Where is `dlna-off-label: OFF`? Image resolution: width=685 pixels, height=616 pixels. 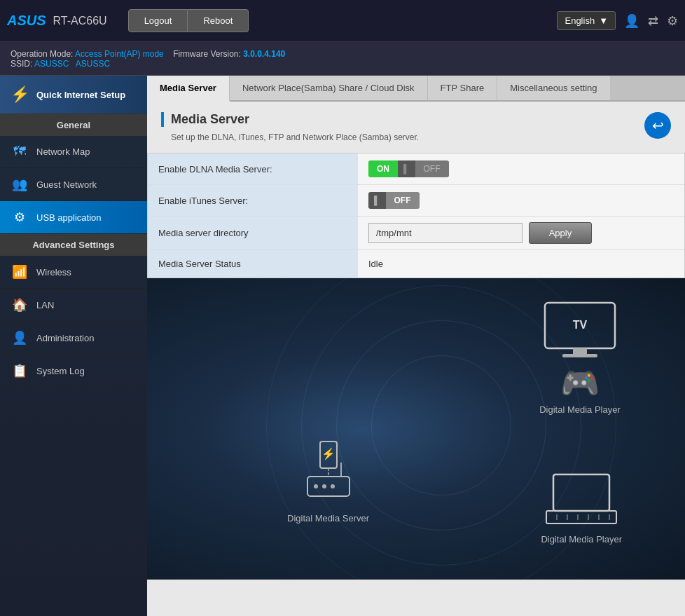 dlna-off-label: OFF is located at coordinates (432, 169).